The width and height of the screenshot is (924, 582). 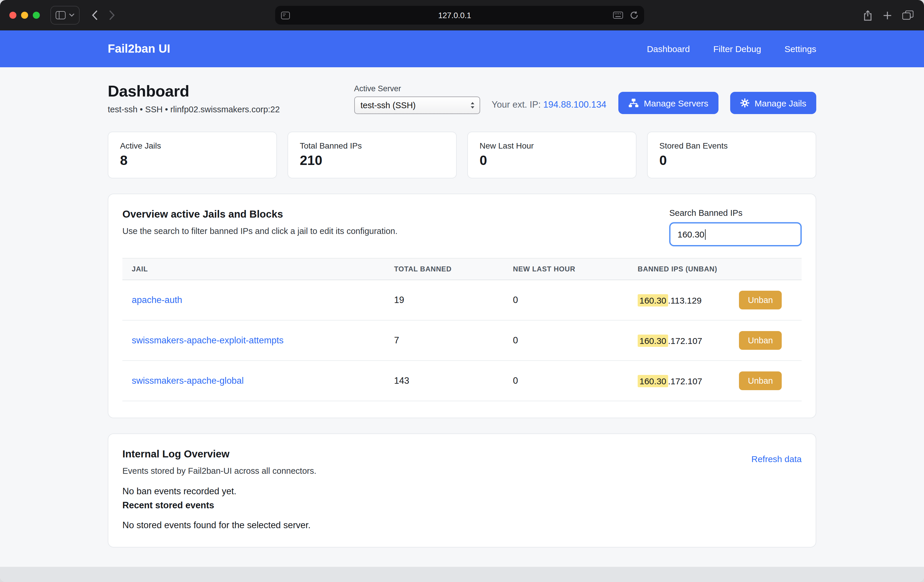 I want to click on column-header-banned-ips: BANNED IPS (UNBAN), so click(x=720, y=269).